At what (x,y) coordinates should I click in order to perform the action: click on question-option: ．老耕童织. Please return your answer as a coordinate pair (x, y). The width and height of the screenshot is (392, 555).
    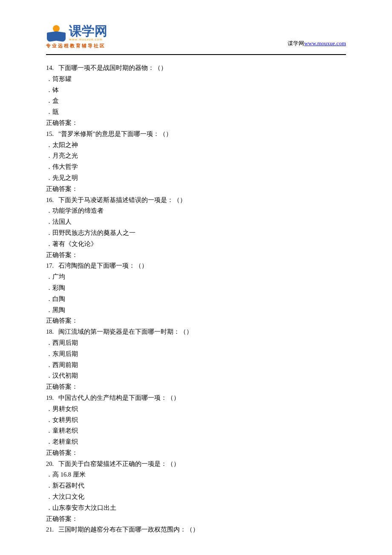
    Looking at the image, I should click on (196, 442).